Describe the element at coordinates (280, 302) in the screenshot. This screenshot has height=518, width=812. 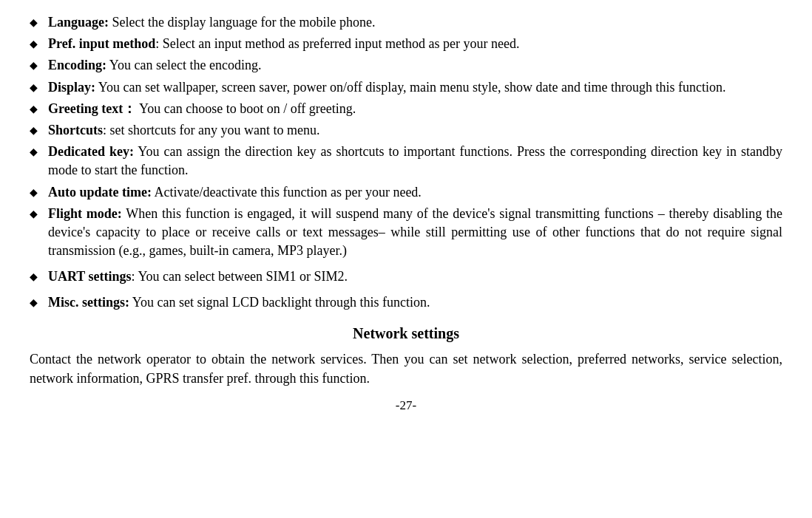
I see `item-body: You can set signal LCD backlight through…` at that location.